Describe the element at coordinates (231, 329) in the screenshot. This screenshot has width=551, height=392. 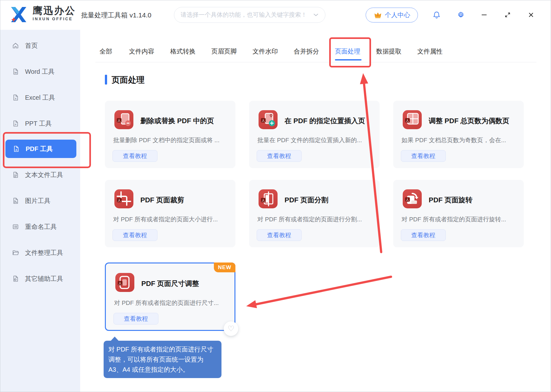
I see `heart-icon: ♡` at that location.